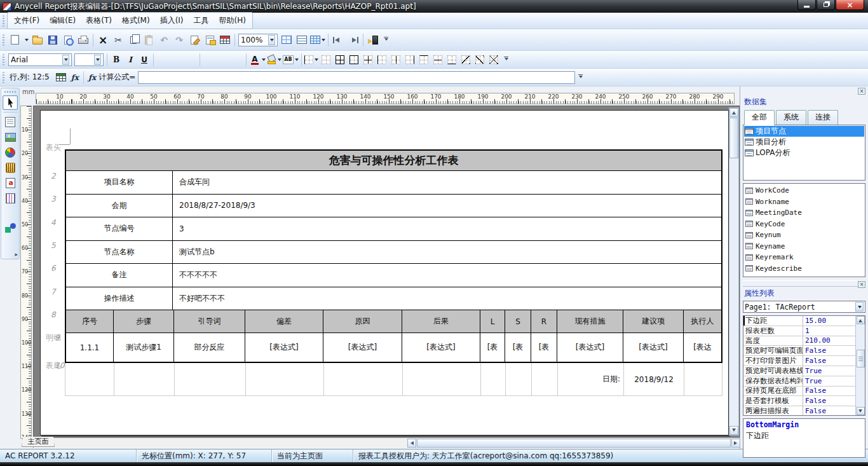 This screenshot has width=868, height=466. What do you see at coordinates (823, 118) in the screenshot?
I see `dataset-tab-2: 连接` at bounding box center [823, 118].